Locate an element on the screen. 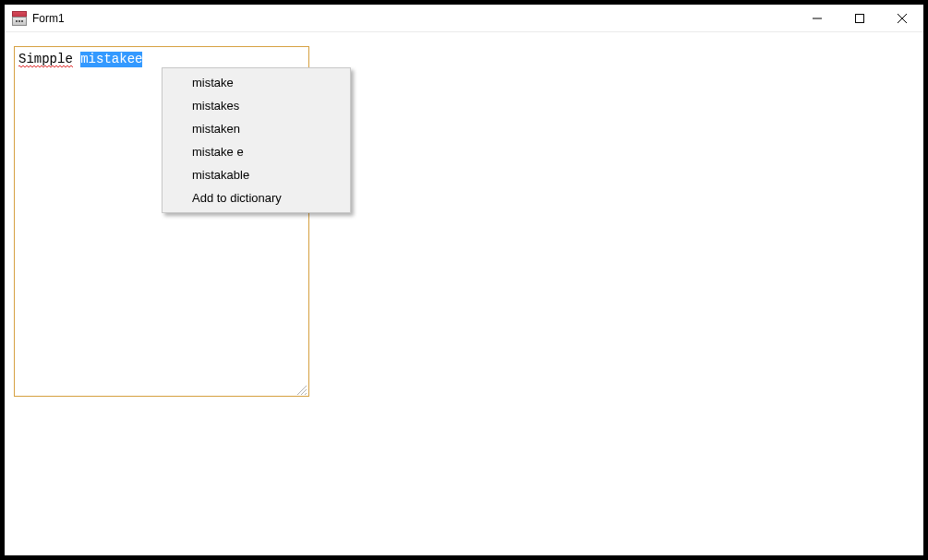  add-to-dictionary-item: Add to dictionary is located at coordinates (257, 197).